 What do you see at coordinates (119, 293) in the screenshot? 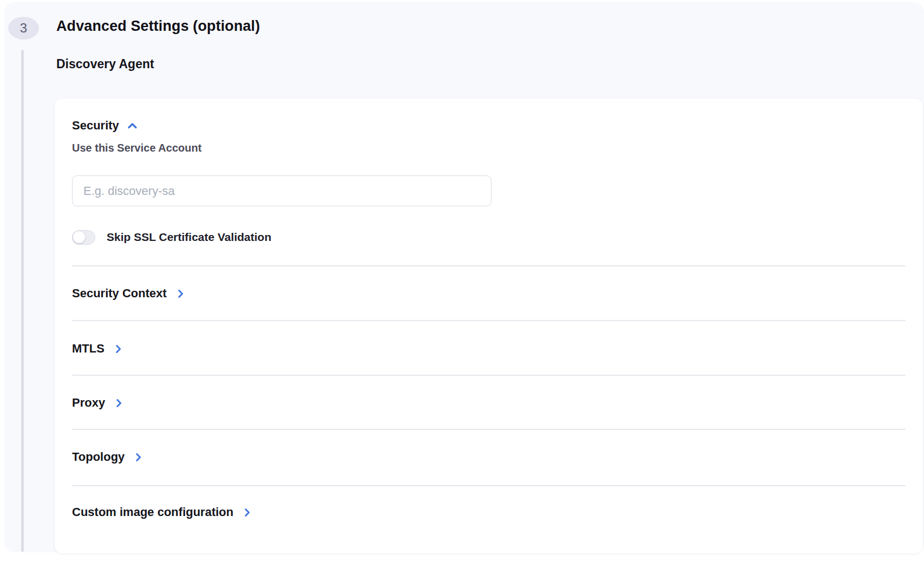
I see `section-label: Security Context` at bounding box center [119, 293].